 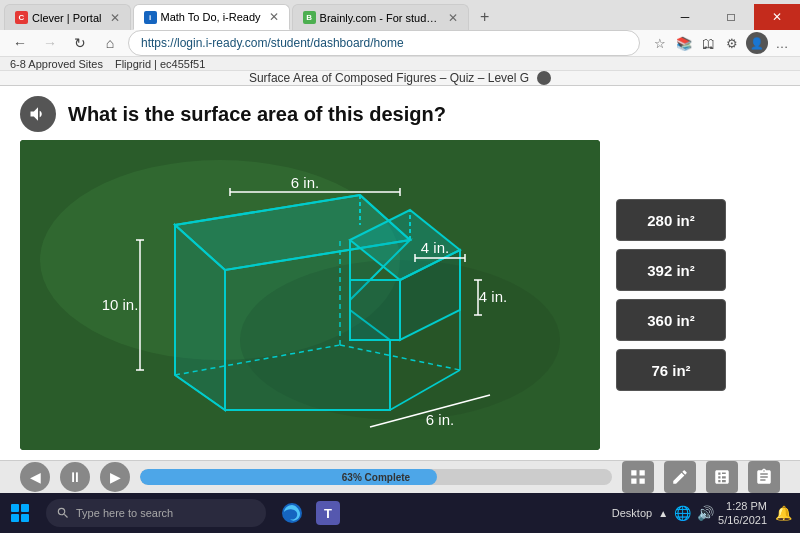 I want to click on collections-icon: 📚, so click(x=684, y=43).